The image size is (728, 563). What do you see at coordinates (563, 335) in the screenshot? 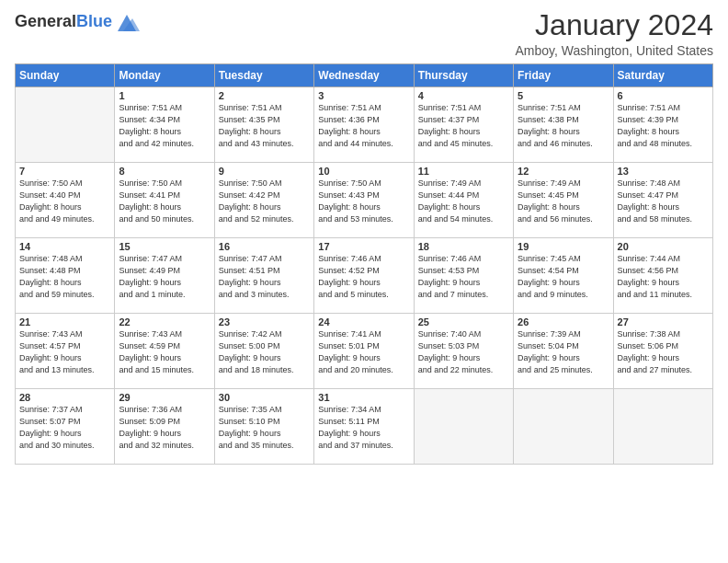
I see `sunrise: Sunrise: 7:39 AM` at bounding box center [563, 335].